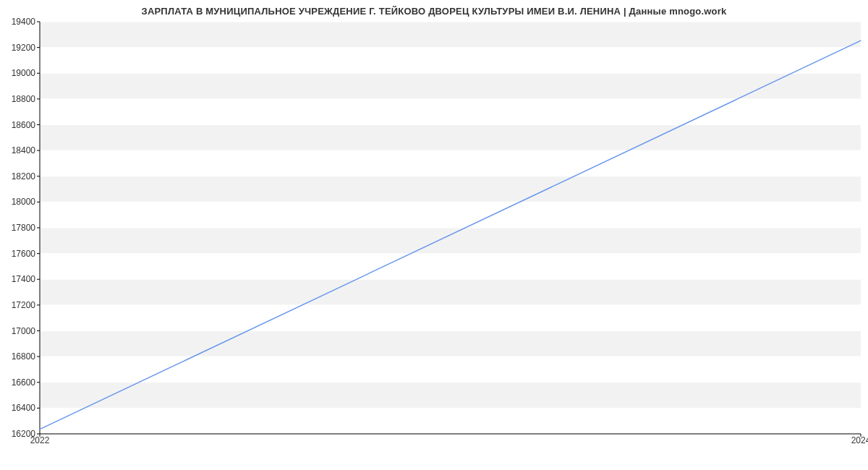  What do you see at coordinates (434, 12) in the screenshot?
I see `chart-title: ЗАРПЛАТА В МУНИЦИПАЛЬНОЕ УЧРЕЖДЕНИЕ Г. Т…` at bounding box center [434, 12].